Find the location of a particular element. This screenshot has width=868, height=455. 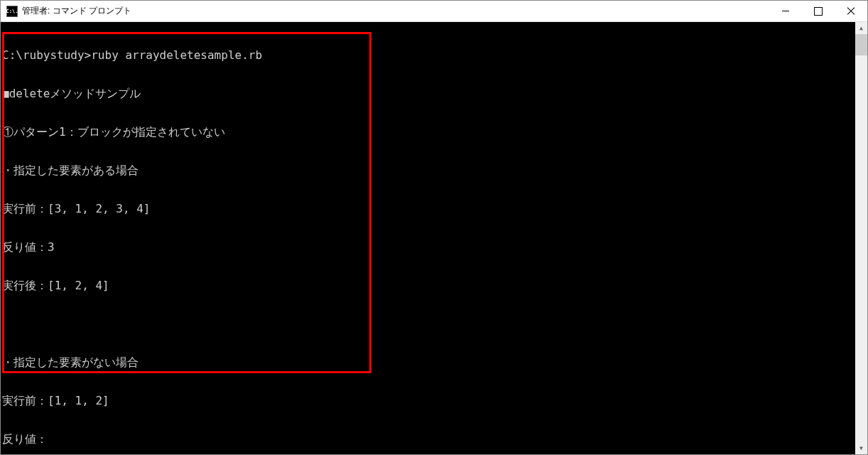

terminal-line: 実行前：[3, 1, 2, 3, 4] is located at coordinates (434, 209).